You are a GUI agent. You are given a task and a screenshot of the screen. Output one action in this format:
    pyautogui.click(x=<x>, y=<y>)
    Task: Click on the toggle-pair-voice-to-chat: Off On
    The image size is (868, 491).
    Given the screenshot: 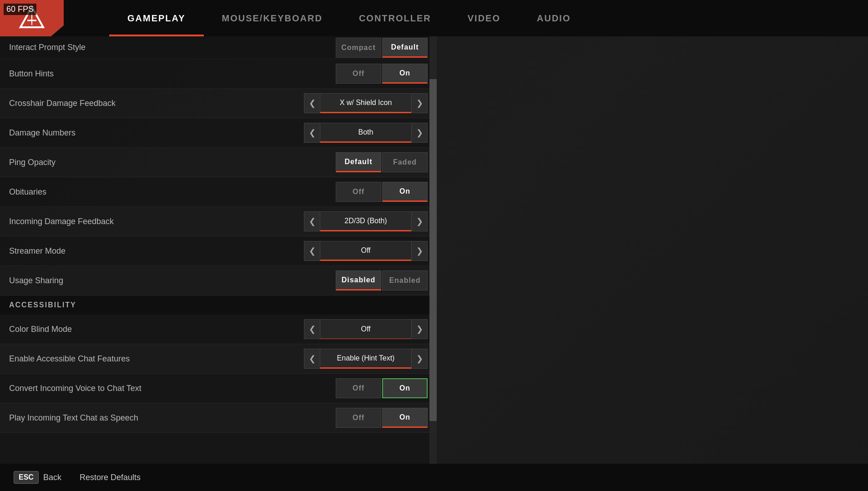 What is the action you would take?
    pyautogui.click(x=382, y=388)
    